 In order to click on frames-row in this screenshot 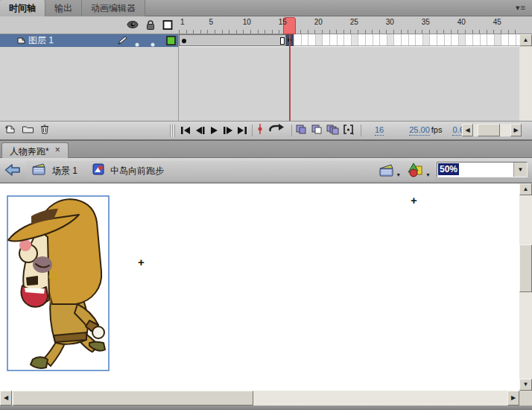, I will do `click(349, 40)`.